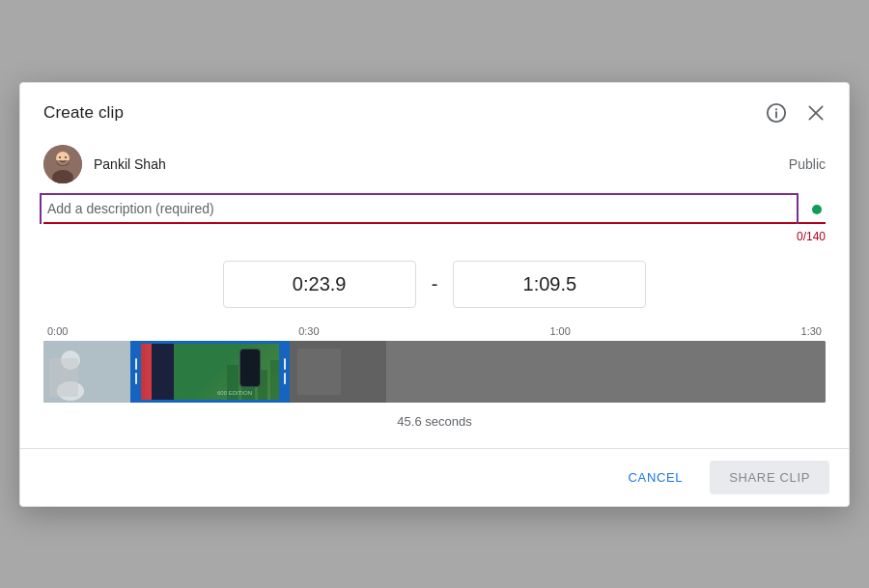  I want to click on marker-2: 1:00, so click(560, 331).